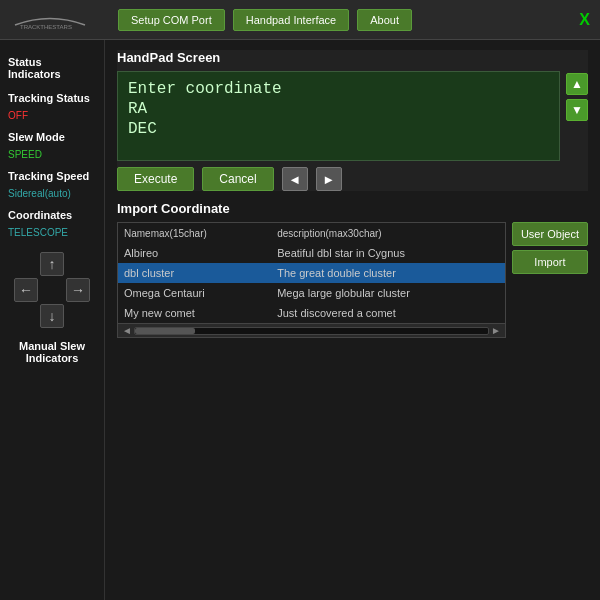 The image size is (600, 600). What do you see at coordinates (52, 352) in the screenshot?
I see `manual-slew-label: Manual Slew Indicators` at bounding box center [52, 352].